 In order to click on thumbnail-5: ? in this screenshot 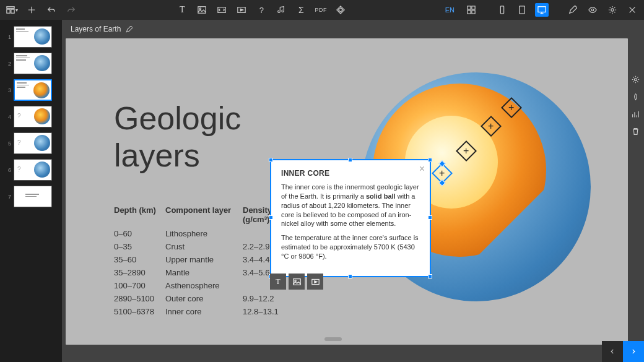, I will do `click(33, 144)`.